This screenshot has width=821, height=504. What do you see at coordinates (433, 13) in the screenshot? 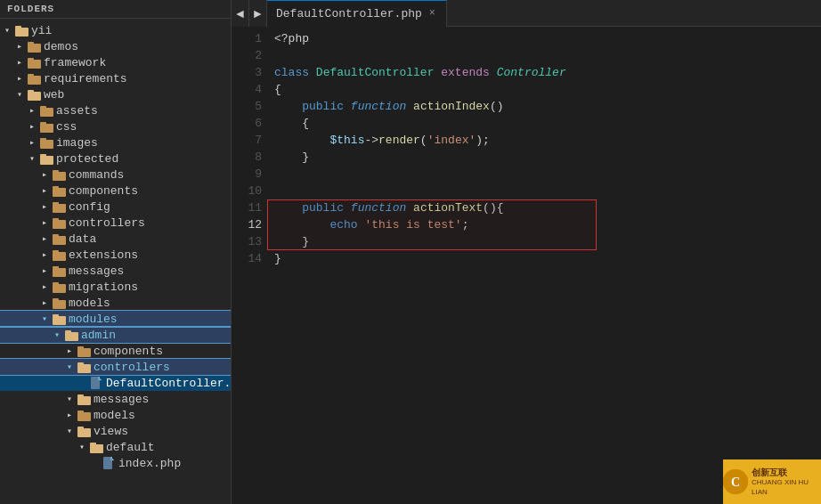
I see `tab-close-button: ×` at bounding box center [433, 13].